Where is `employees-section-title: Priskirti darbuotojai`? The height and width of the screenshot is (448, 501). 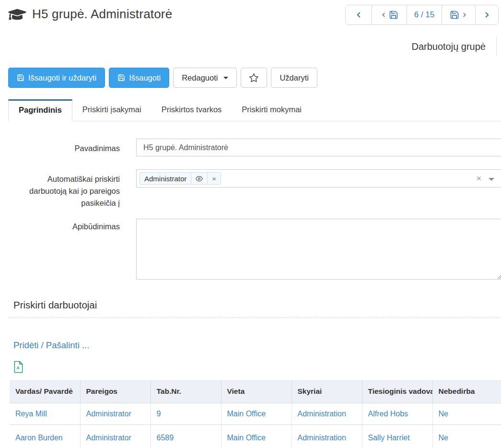
employees-section-title: Priskirti darbuotojai is located at coordinates (255, 305).